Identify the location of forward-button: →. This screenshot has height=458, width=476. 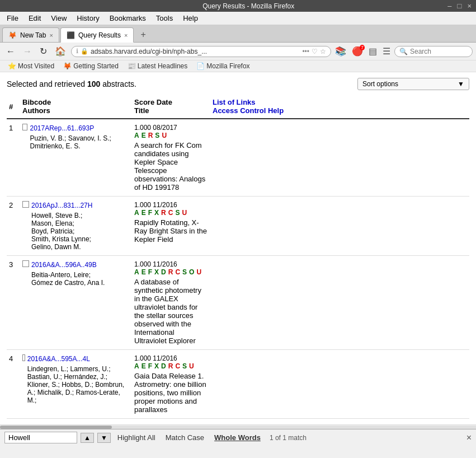
(27, 52).